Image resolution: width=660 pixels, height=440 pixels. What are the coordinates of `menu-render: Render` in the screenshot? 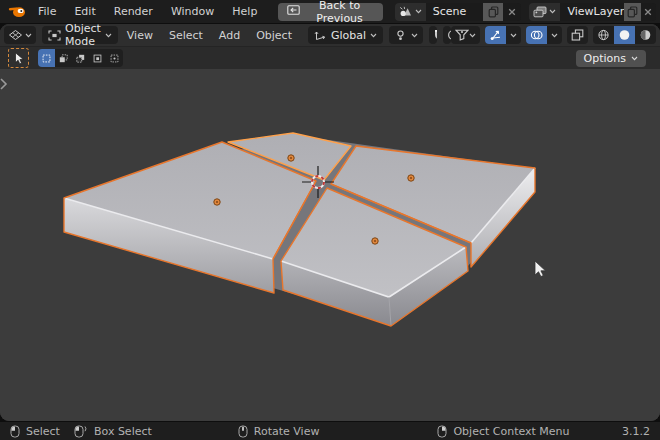 It's located at (134, 12).